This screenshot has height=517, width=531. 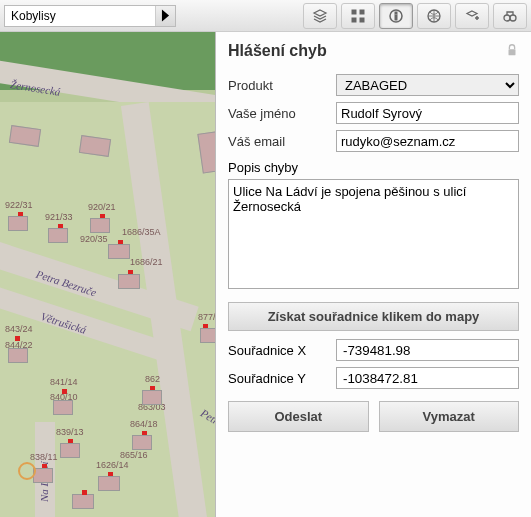 What do you see at coordinates (374, 316) in the screenshot?
I see `get-coordinates-button: Získat souřadnice klikem do mapy` at bounding box center [374, 316].